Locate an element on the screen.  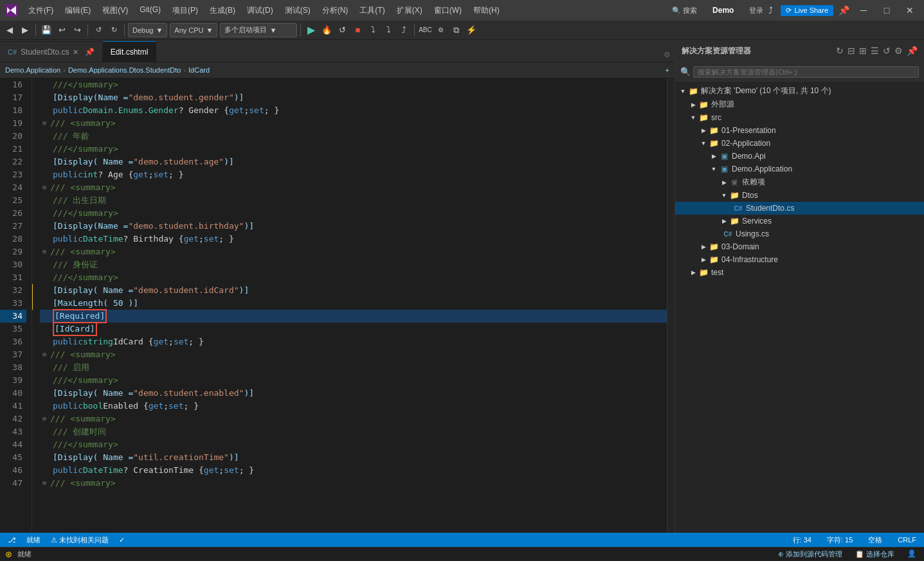
menu-window: 窗口(W) is located at coordinates (448, 10).